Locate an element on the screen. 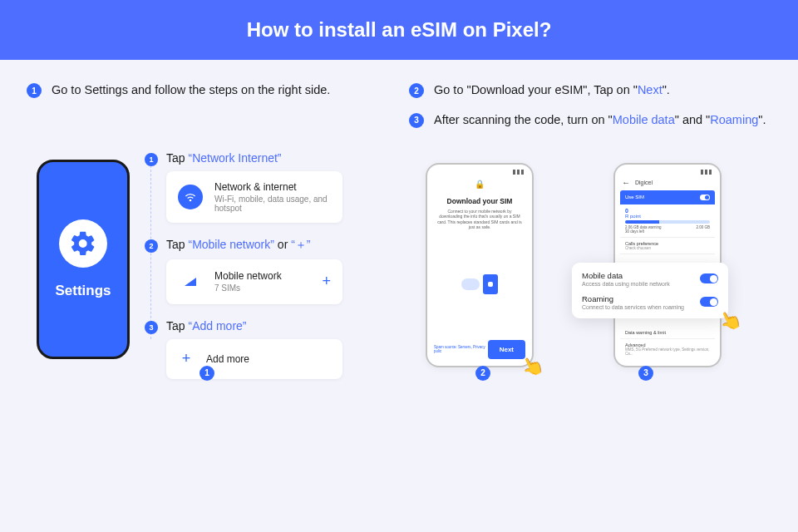 The width and height of the screenshot is (798, 532). data-warning-row: Data warning & limit is located at coordinates (667, 332).